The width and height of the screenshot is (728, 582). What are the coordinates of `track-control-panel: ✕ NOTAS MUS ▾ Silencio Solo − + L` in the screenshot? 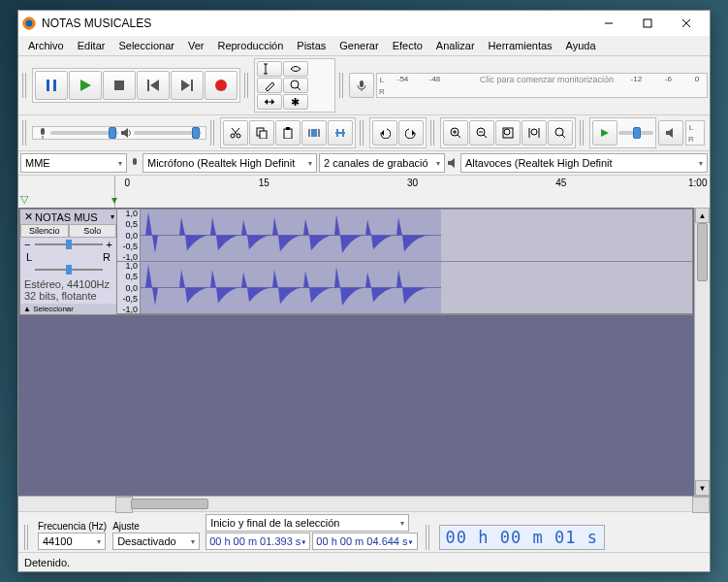 It's located at (69, 262).